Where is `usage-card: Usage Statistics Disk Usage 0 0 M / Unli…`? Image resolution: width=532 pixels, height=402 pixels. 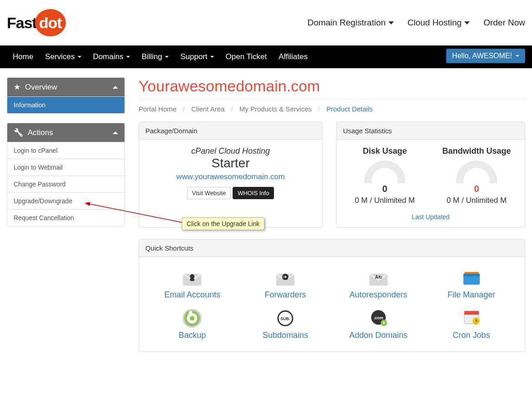
usage-card: Usage Statistics Disk Usage 0 0 M / Unli… is located at coordinates (431, 175).